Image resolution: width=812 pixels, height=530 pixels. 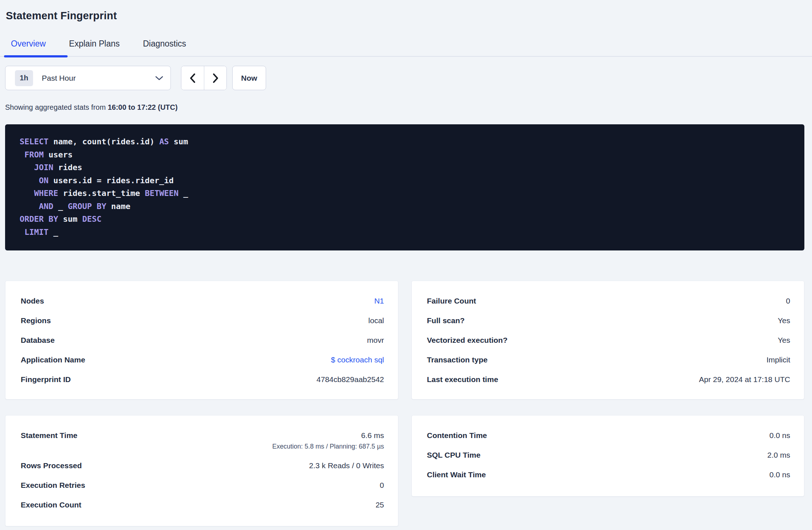 What do you see at coordinates (34, 155) in the screenshot?
I see `sql-keyword: FROM` at bounding box center [34, 155].